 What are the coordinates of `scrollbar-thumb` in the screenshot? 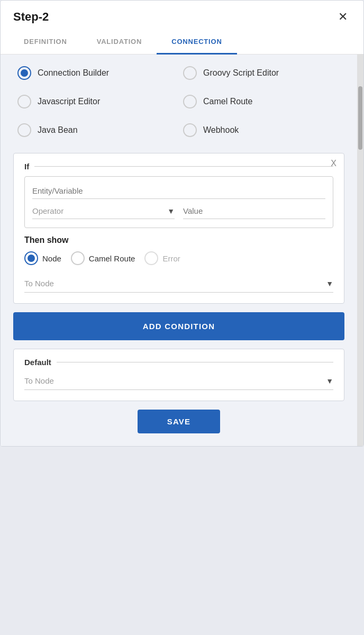 It's located at (360, 118).